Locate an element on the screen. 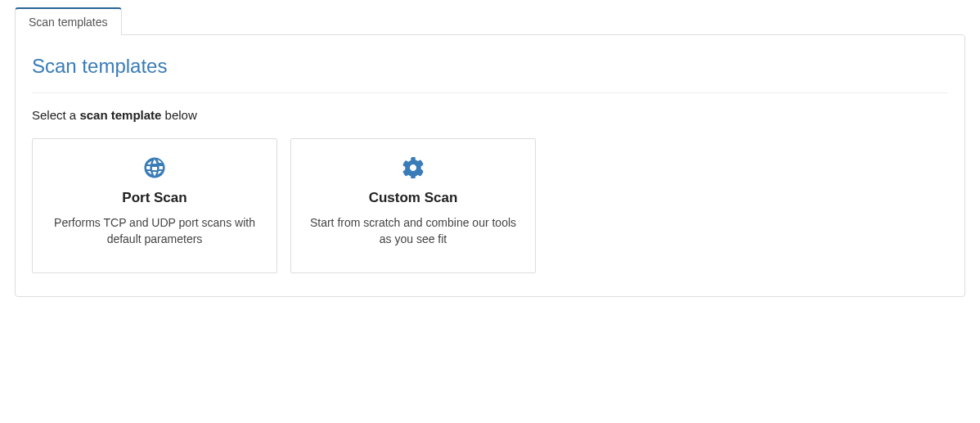 Image resolution: width=980 pixels, height=423 pixels. tab-bar: Scan templates is located at coordinates (490, 20).